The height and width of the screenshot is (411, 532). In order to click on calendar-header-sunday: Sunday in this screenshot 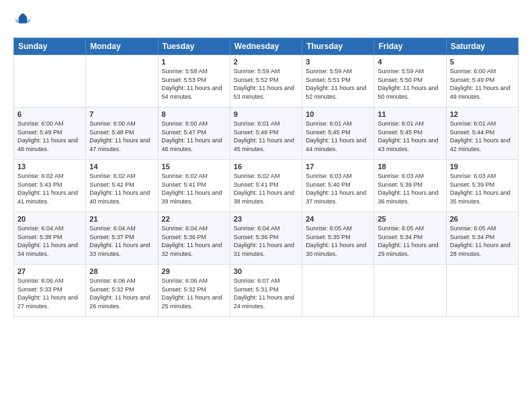, I will do `click(50, 47)`.